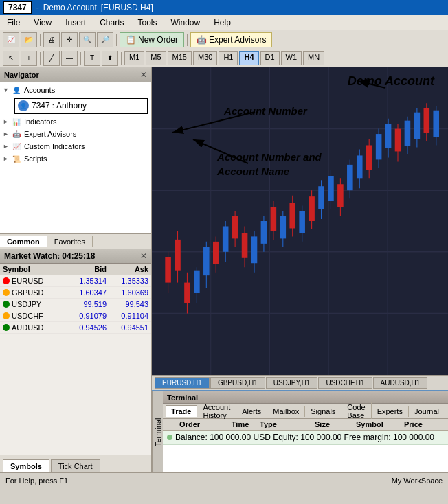 This screenshot has width=448, height=504. Describe the element at coordinates (76, 466) in the screenshot. I see `mw-tab-tick: Tick Chart` at that location.